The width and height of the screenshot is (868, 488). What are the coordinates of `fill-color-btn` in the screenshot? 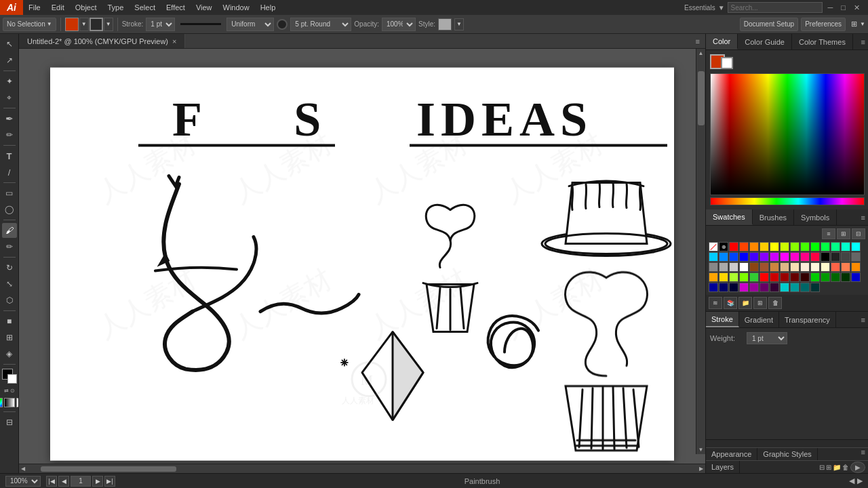 It's located at (72, 24).